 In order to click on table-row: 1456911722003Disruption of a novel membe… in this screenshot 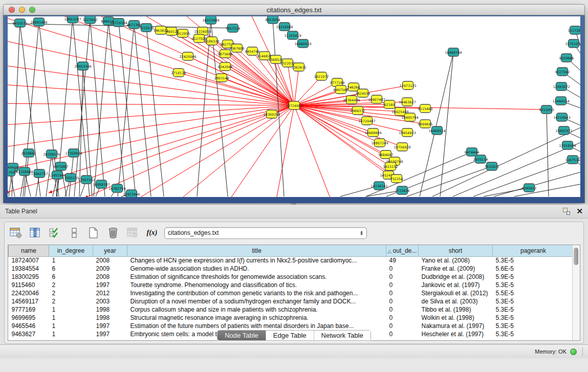, I will do `click(292, 301)`.